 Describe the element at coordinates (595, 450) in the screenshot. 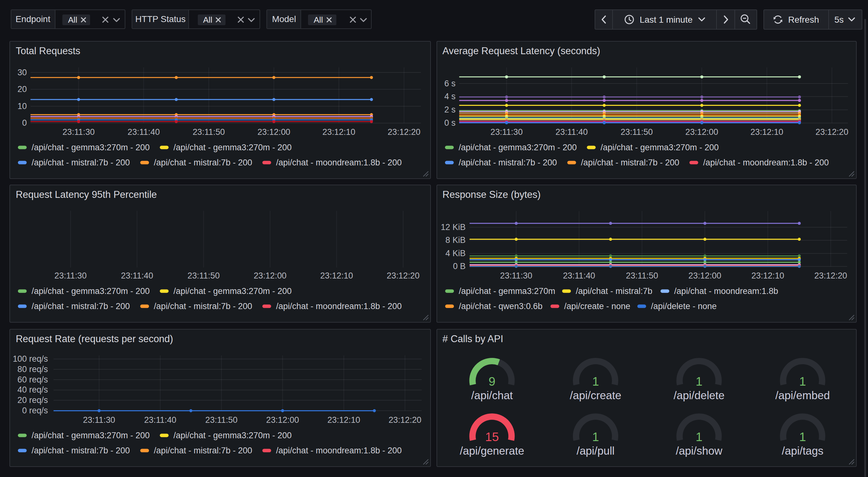

I see `svg-text: /api/pull` at that location.